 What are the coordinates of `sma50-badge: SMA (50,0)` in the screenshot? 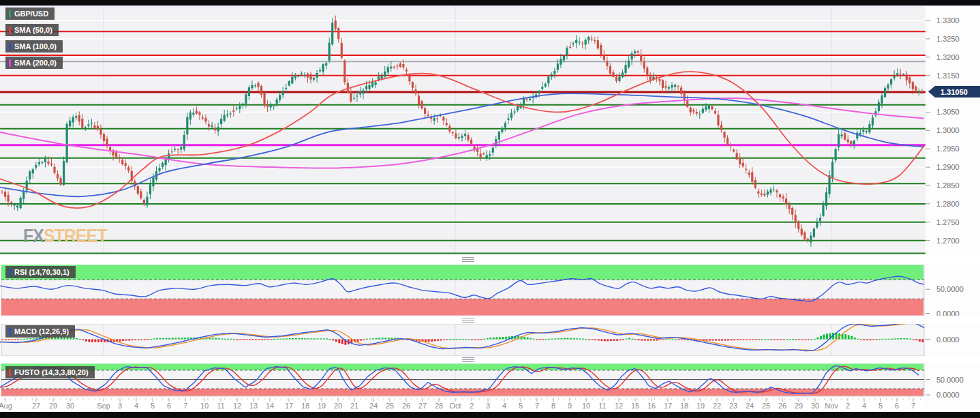 It's located at (32, 30).